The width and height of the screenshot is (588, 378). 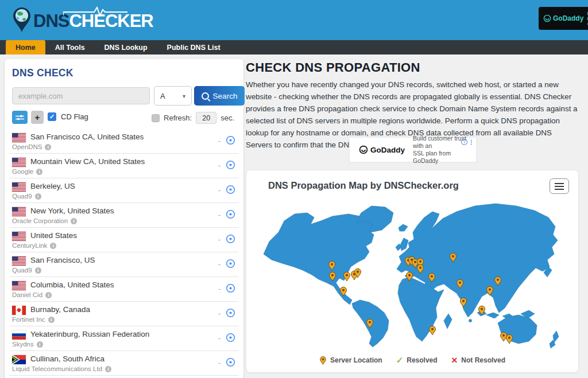 What do you see at coordinates (563, 18) in the screenshot?
I see `godaddy-logo: GoDaddy` at bounding box center [563, 18].